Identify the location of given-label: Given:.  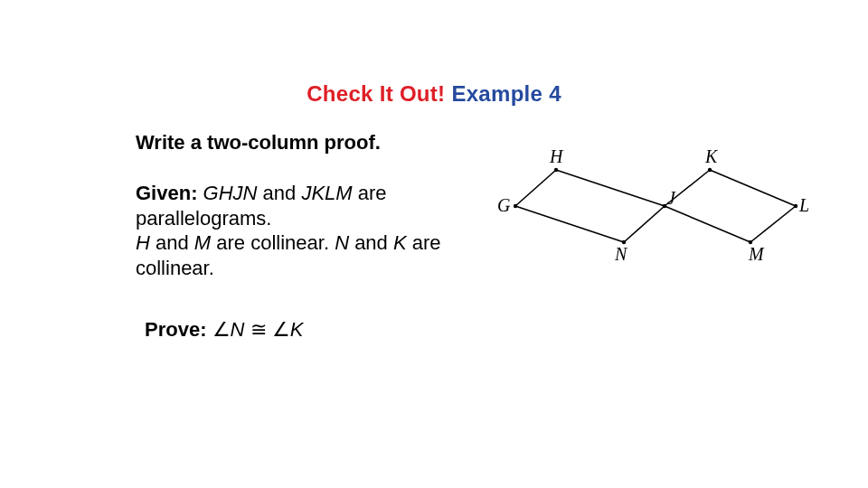
(166, 193).